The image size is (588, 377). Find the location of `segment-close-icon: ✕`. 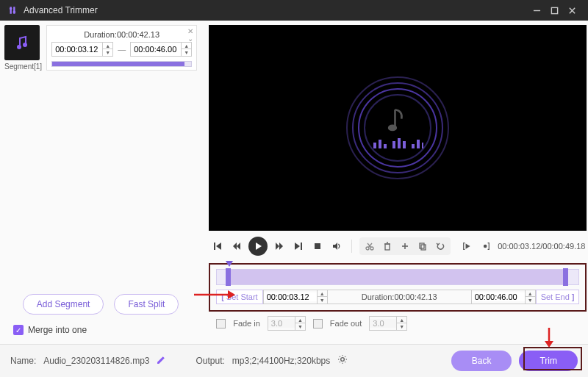

segment-close-icon: ✕ is located at coordinates (190, 32).